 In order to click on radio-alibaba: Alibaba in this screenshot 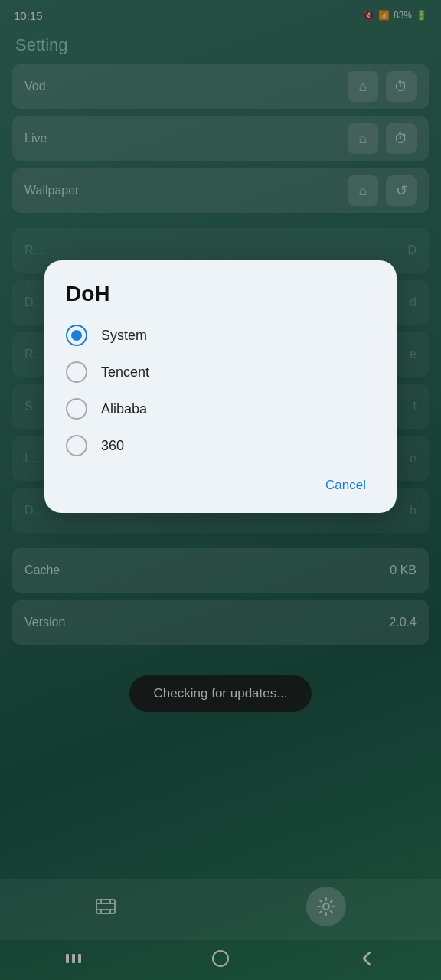, I will do `click(220, 409)`.